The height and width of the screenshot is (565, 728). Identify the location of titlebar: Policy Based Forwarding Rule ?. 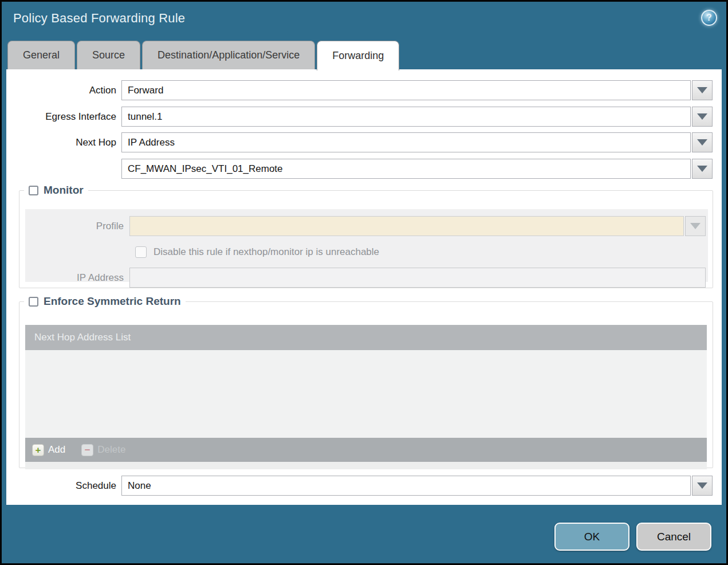
(364, 20).